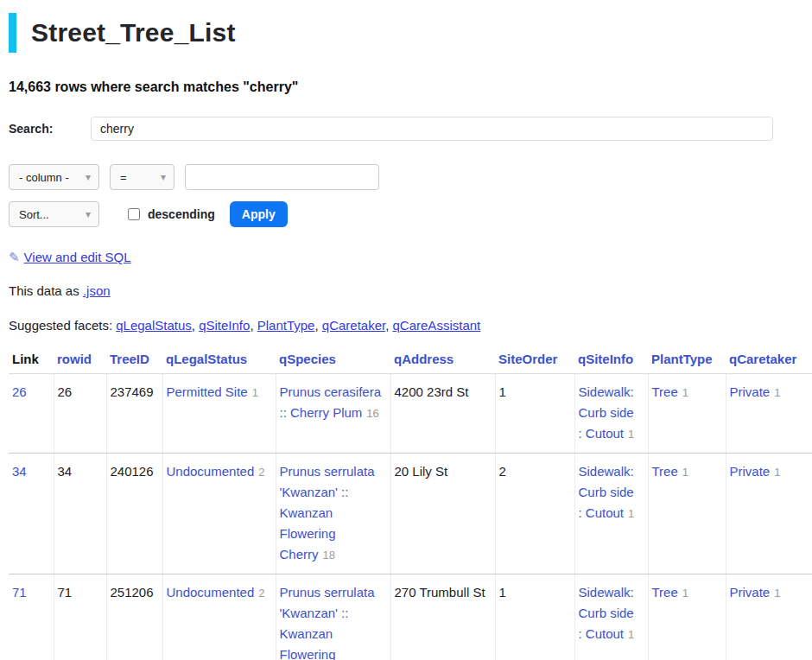 This screenshot has width=812, height=660. I want to click on cell-link: 26, so click(31, 414).